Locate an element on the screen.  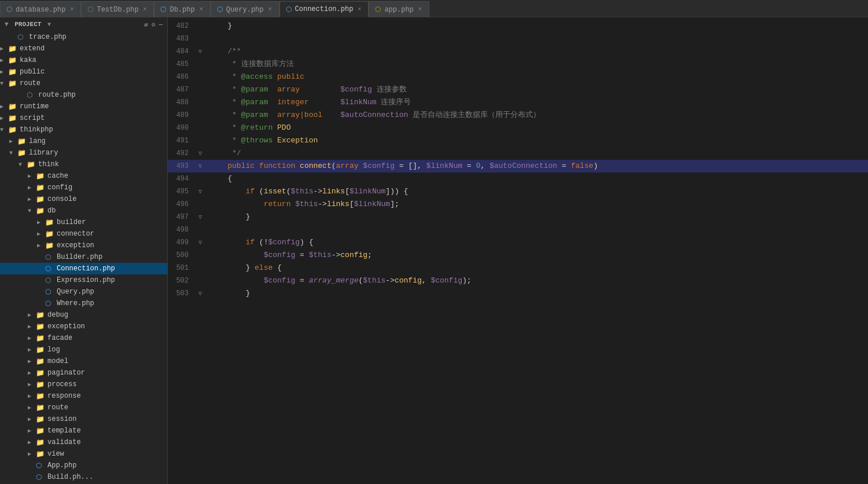
code-content: */ is located at coordinates (536, 153).